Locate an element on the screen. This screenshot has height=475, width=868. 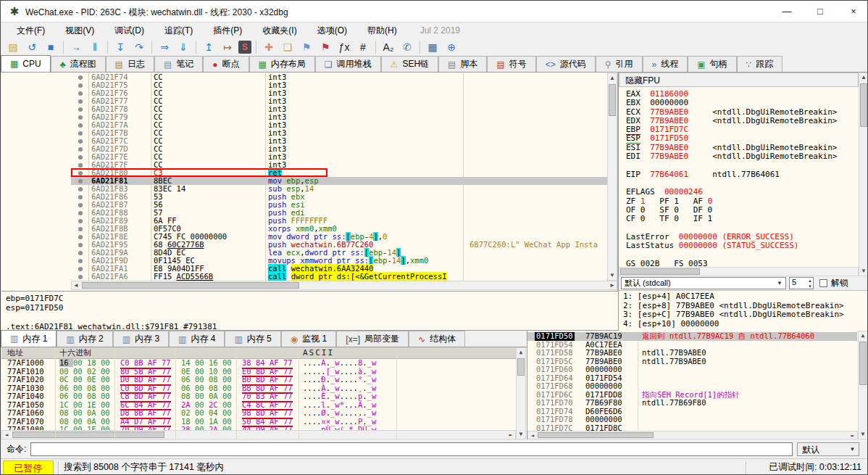
arguments-view: 1: [esp+4] A0C17EEA2: [esp+8] 77B9ABE0 <… is located at coordinates (743, 310).